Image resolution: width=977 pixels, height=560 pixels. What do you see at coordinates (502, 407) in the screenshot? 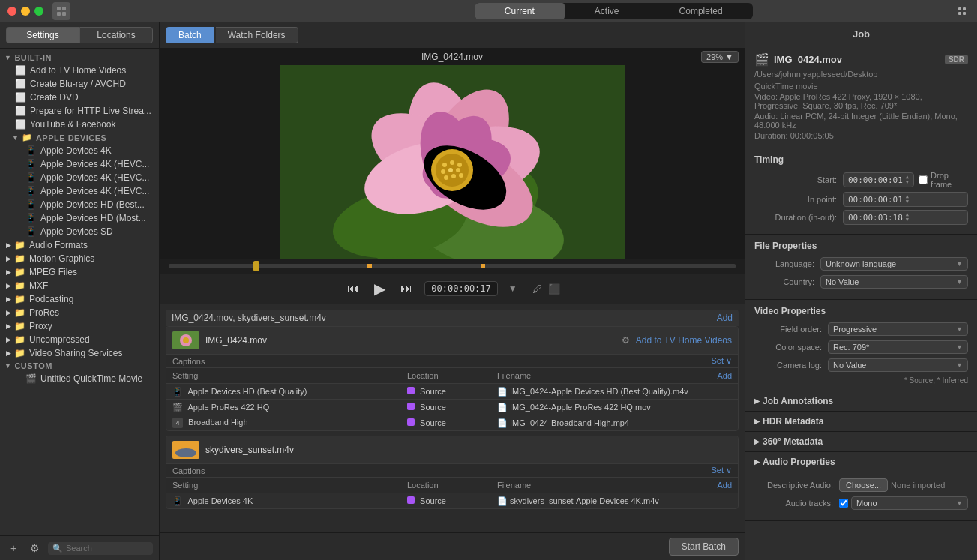
I see `file-icon: 📄` at bounding box center [502, 407].